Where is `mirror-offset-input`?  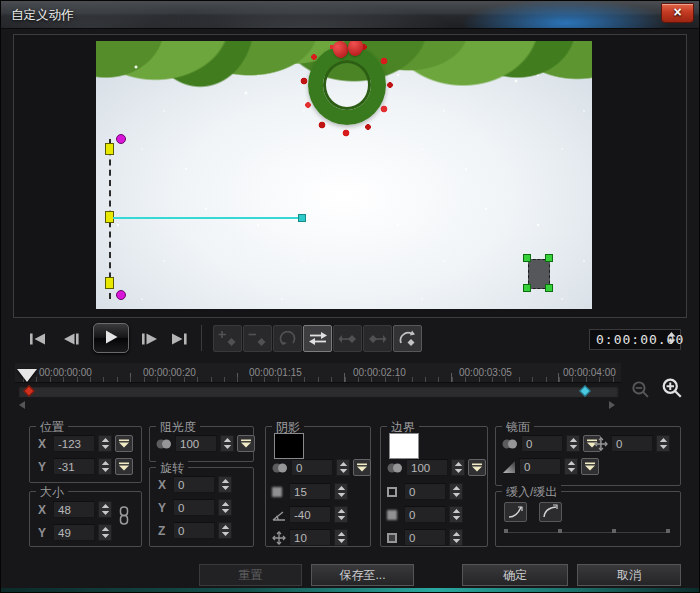 mirror-offset-input is located at coordinates (632, 444).